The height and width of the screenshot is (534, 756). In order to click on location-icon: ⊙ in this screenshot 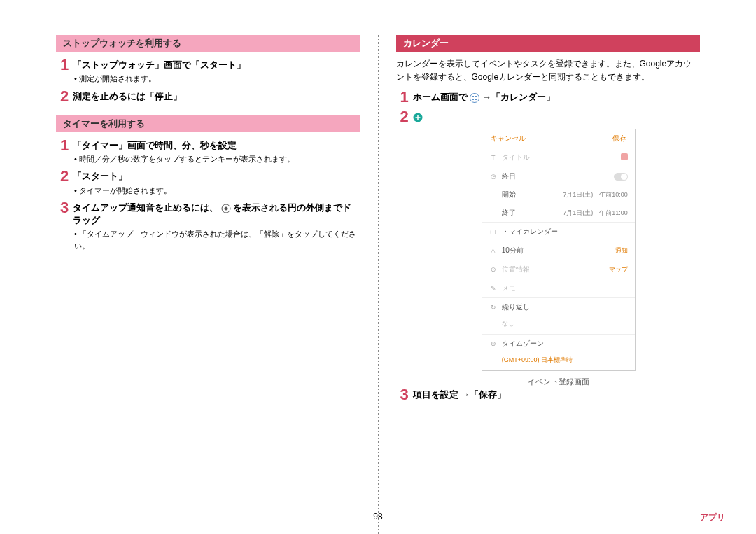, I will do `click(493, 269)`.